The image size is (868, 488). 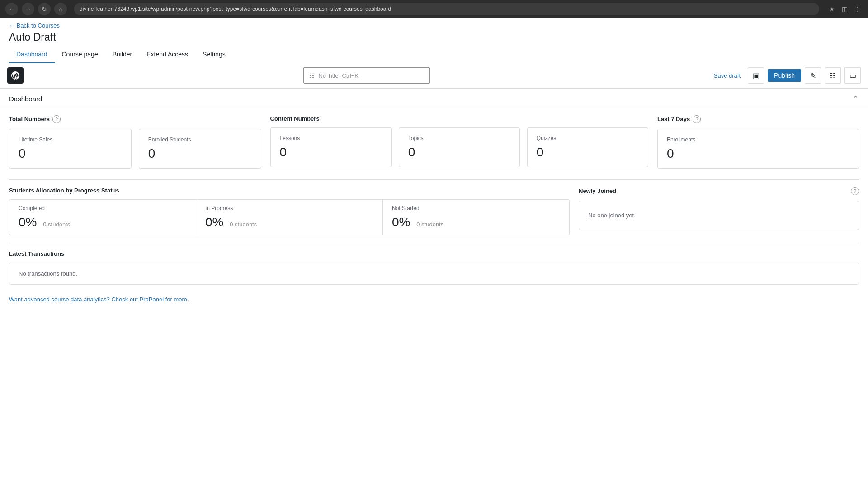 I want to click on completed-item: Completed 0% 0 students, so click(x=103, y=217).